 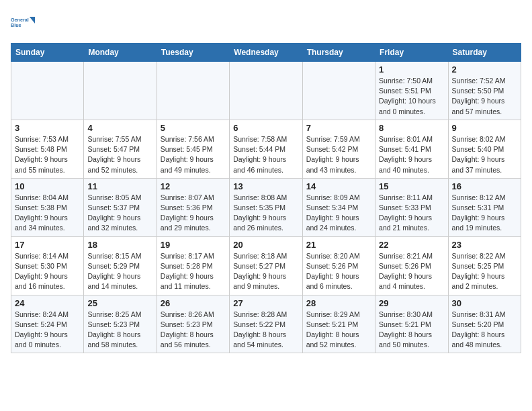 I want to click on day-info: Sunrise: 8:05 AM Sunset: 5:37 PM Dayligh…, so click(x=120, y=214).